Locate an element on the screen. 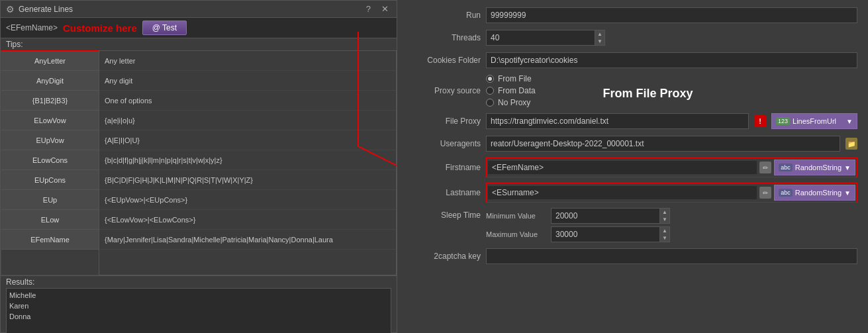 The width and height of the screenshot is (868, 333). tip-button: ELowCons is located at coordinates (50, 160).